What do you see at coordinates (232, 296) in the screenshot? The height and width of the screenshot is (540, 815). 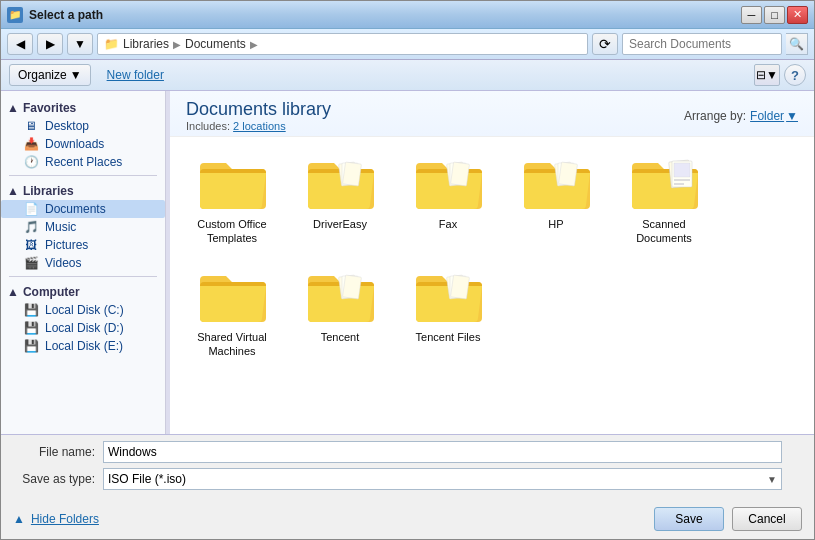 I see `folder-icon-shared-vm` at bounding box center [232, 296].